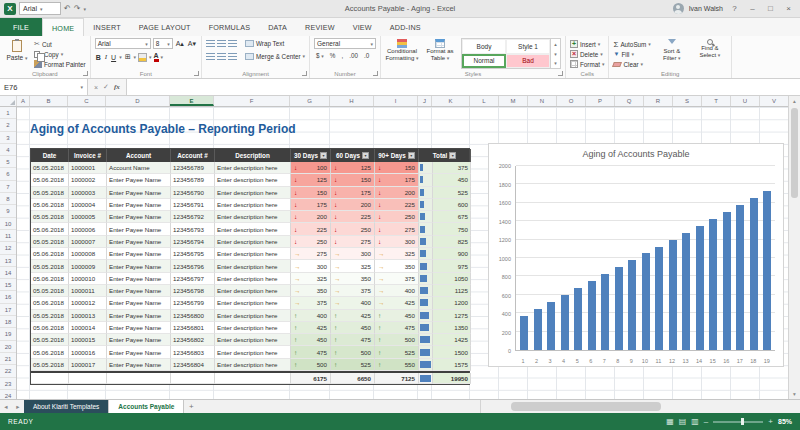 This screenshot has height=430, width=800. What do you see at coordinates (397, 229) in the screenshot?
I see `cell-90-days: ↓275` at bounding box center [397, 229].